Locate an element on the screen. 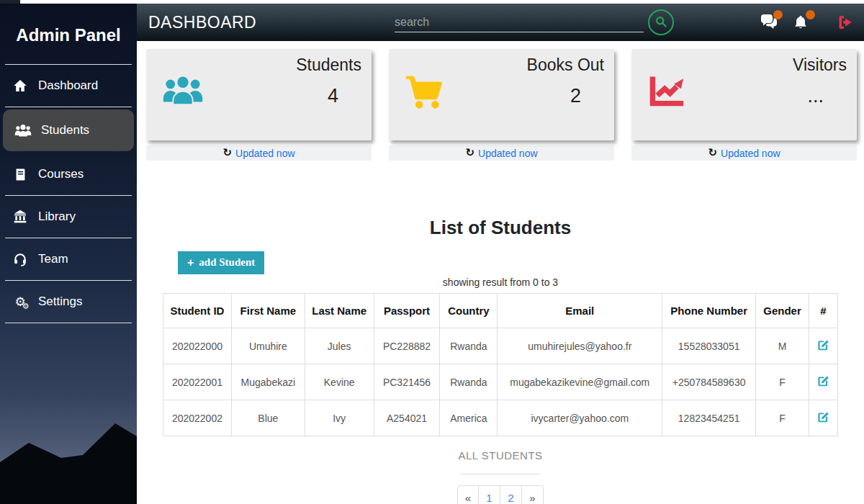 This screenshot has width=864, height=504. col-last-name: Last Name is located at coordinates (339, 311).